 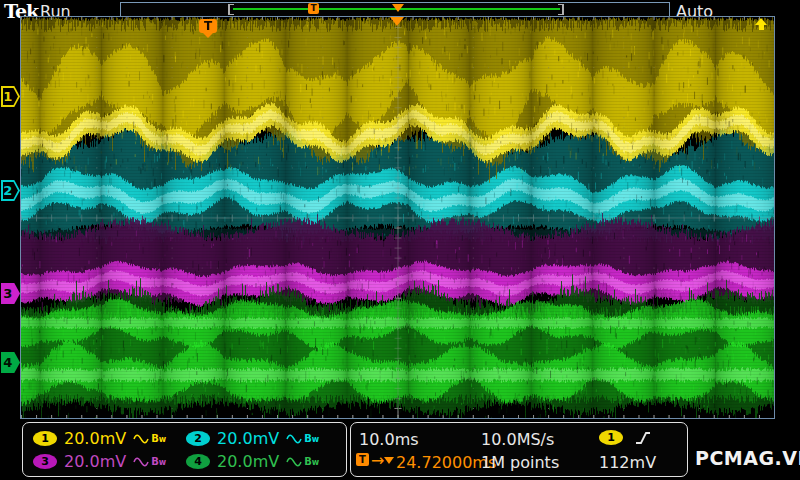 What do you see at coordinates (95, 462) in the screenshot?
I see `ch3-scale: 20.0mV` at bounding box center [95, 462].